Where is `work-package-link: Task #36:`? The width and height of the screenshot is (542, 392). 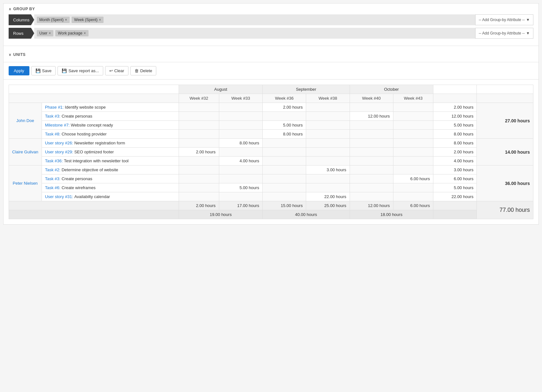
work-package-link: Task #36: is located at coordinates (54, 161).